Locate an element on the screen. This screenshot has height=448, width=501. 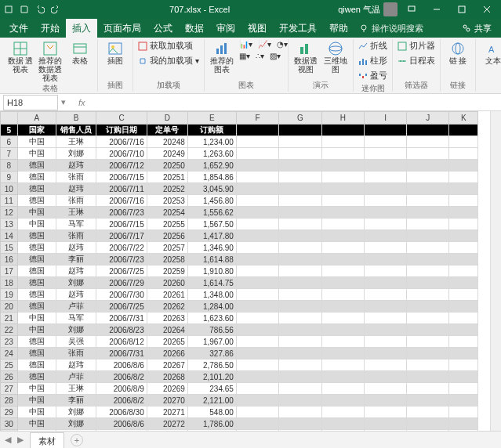
tab-nav-next: ▶ is located at coordinates (20, 440).